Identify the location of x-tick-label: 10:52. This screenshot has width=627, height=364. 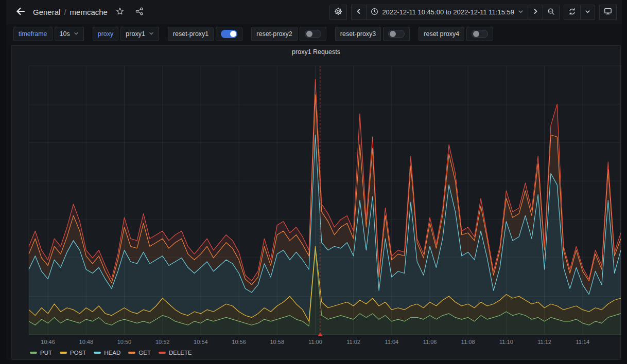
(163, 342).